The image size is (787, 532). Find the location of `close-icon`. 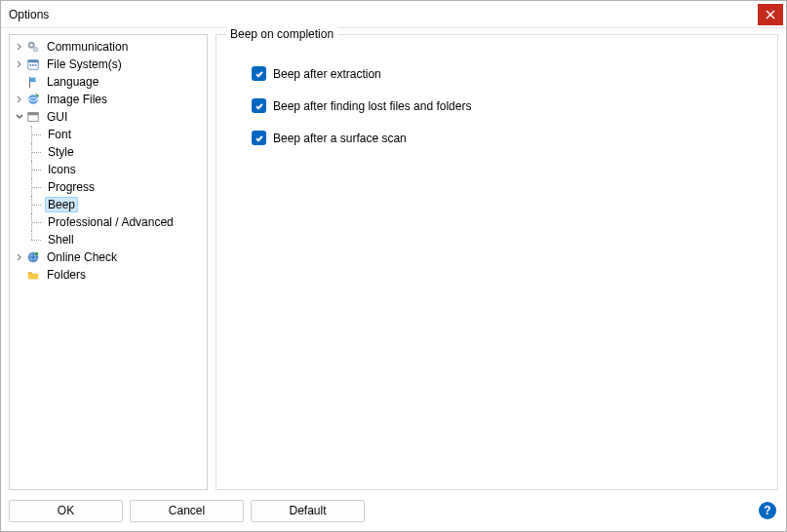

close-icon is located at coordinates (770, 15).